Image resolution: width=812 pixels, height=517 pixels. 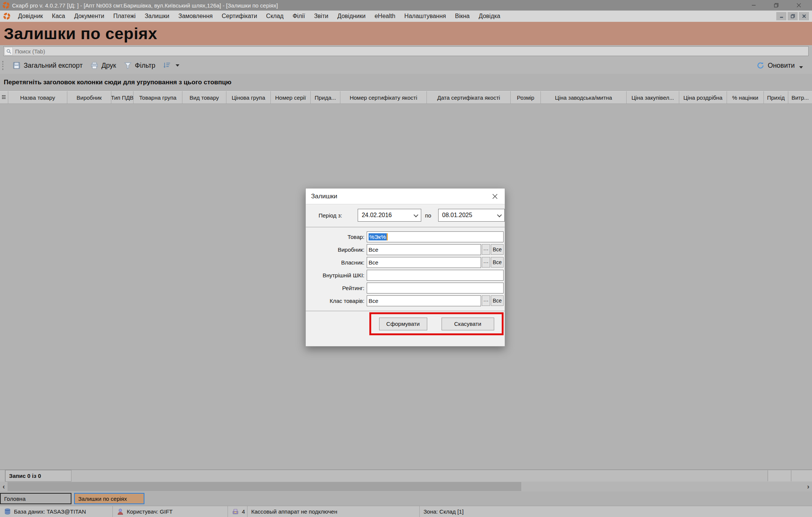 What do you see at coordinates (145, 65) in the screenshot?
I see `filter-label: Фільтр` at bounding box center [145, 65].